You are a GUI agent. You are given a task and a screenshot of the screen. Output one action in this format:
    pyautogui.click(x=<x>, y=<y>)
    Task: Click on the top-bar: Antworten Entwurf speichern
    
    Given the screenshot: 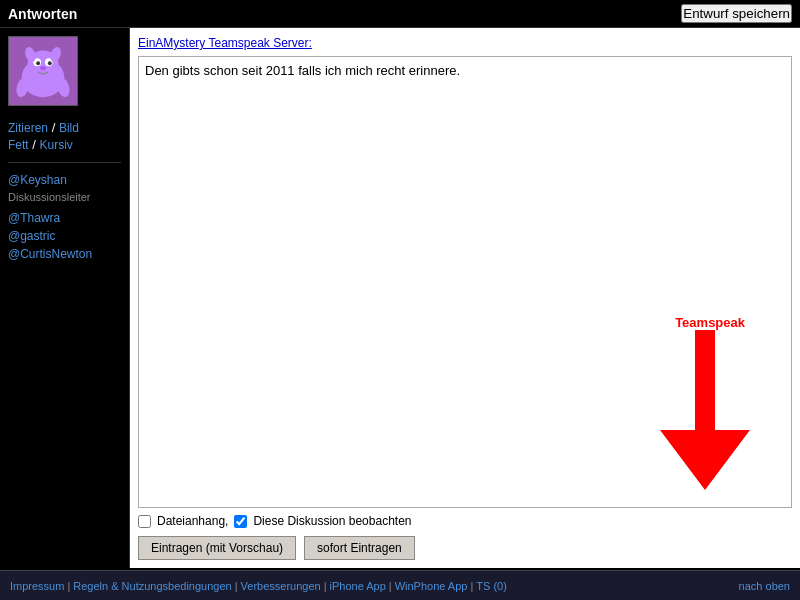 What is the action you would take?
    pyautogui.click(x=400, y=14)
    